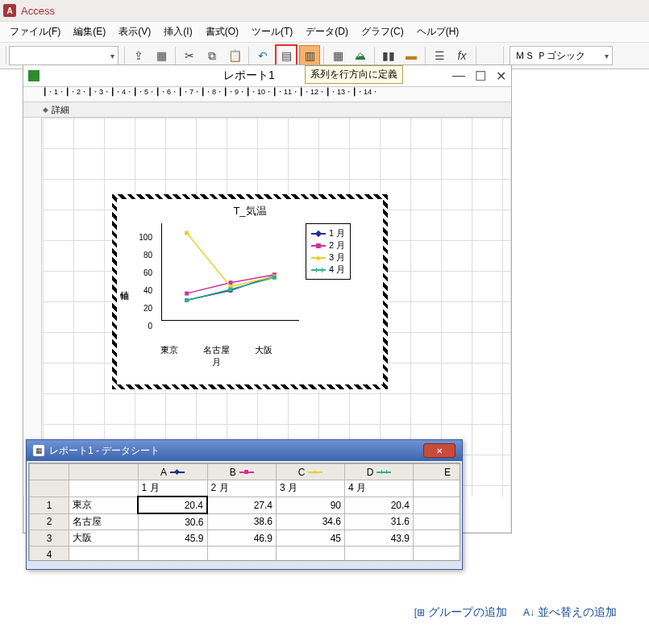 The image size is (649, 644). I want to click on menubar: ファイル(F) 編集(E) 表示(V) 挿入(I) 書式(O) ツール(T) デ…, so click(324, 32).